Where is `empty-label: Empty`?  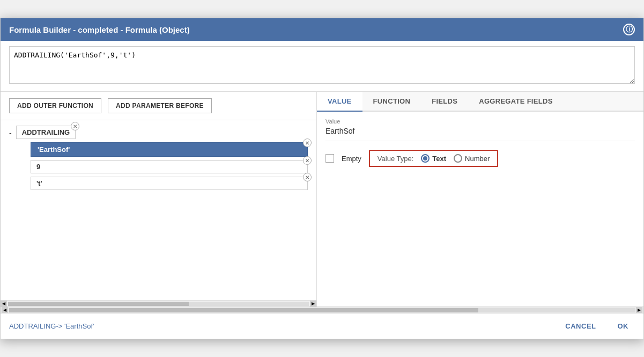
empty-label: Empty is located at coordinates (352, 159).